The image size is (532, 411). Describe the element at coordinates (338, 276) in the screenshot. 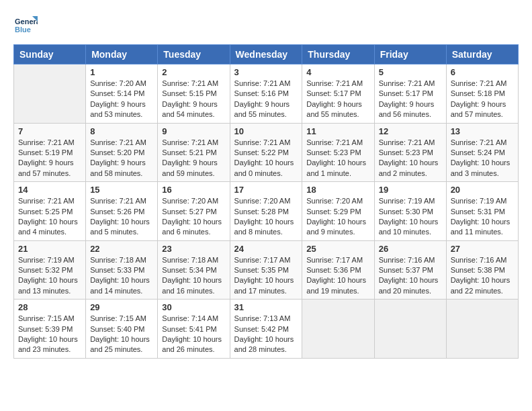

I see `day-info: Sunrise: 7:17 AM Sunset: 5:36 PM Dayligh…` at that location.